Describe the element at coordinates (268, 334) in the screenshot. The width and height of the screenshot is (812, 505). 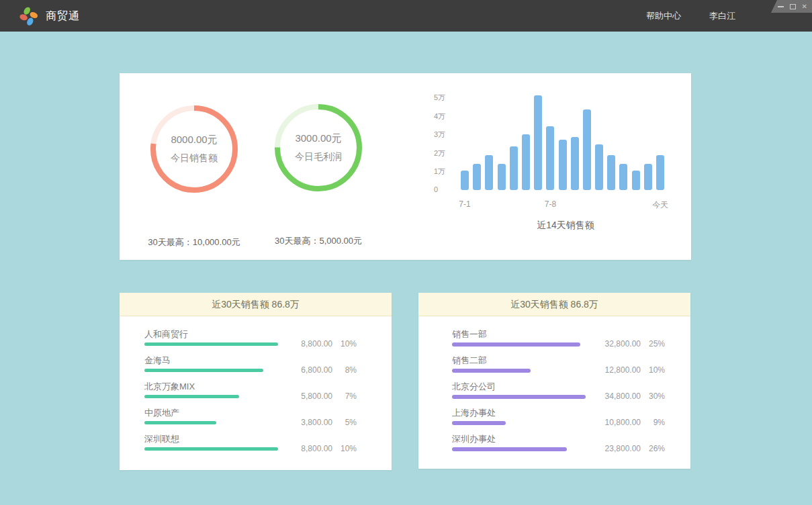
I see `item-name: 人和商贸行` at that location.